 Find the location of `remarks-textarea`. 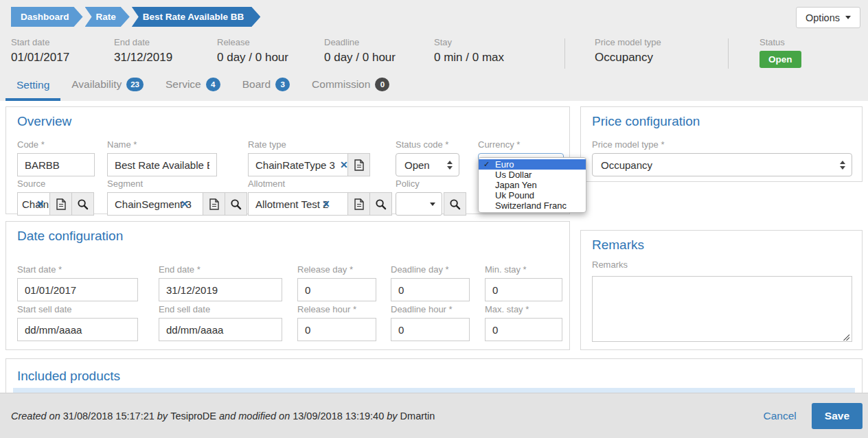

remarks-textarea is located at coordinates (722, 309).